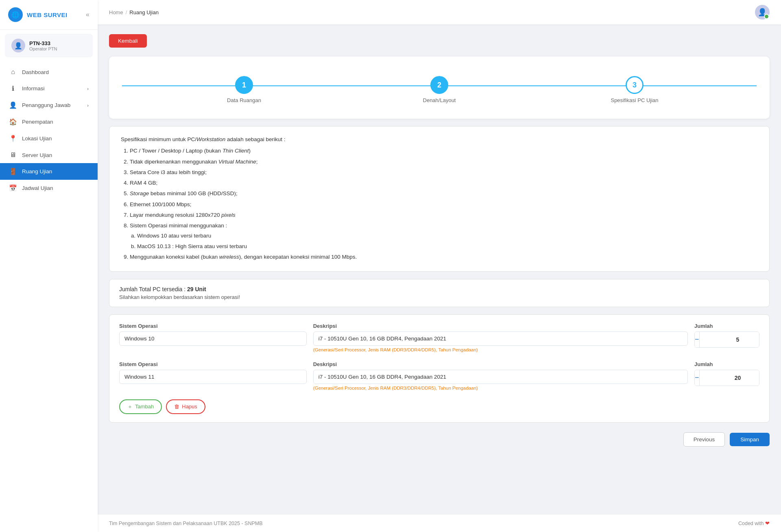 The width and height of the screenshot is (781, 532). Describe the element at coordinates (18, 46) in the screenshot. I see `sidebar-avatar: 👤` at that location.